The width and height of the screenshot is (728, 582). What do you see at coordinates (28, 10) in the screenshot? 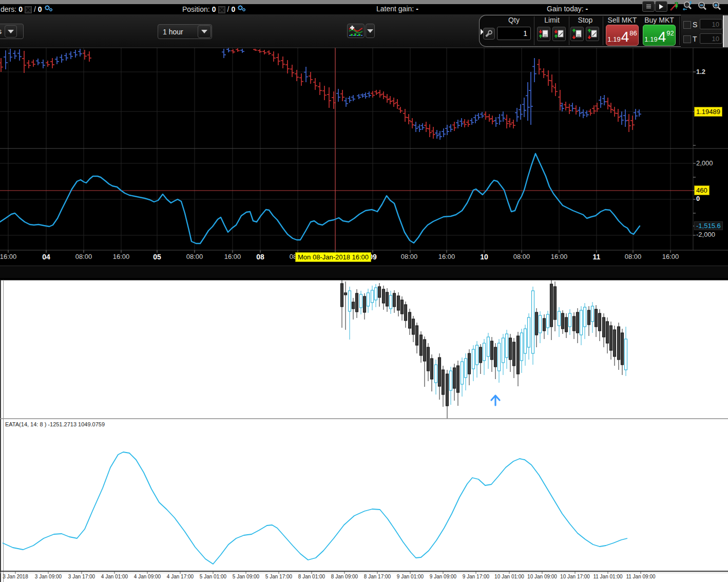
I see `orders-grid-icon` at bounding box center [28, 10].